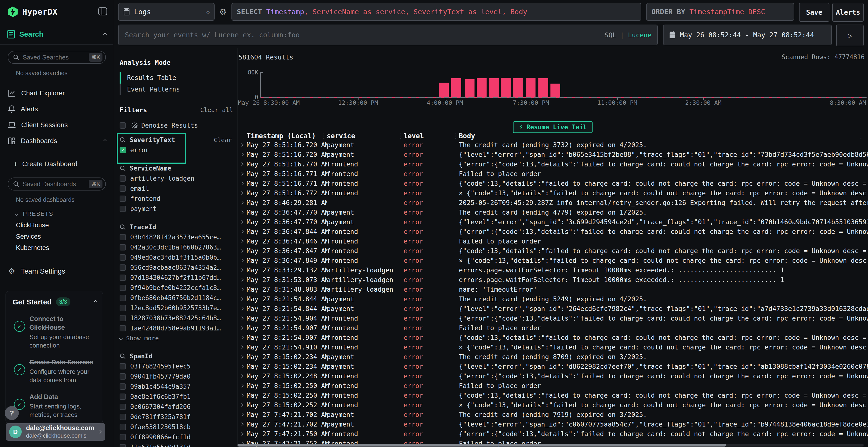  I want to click on get-started-step: ✓Add DataStart sending logs, metrics, or…, so click(55, 406).